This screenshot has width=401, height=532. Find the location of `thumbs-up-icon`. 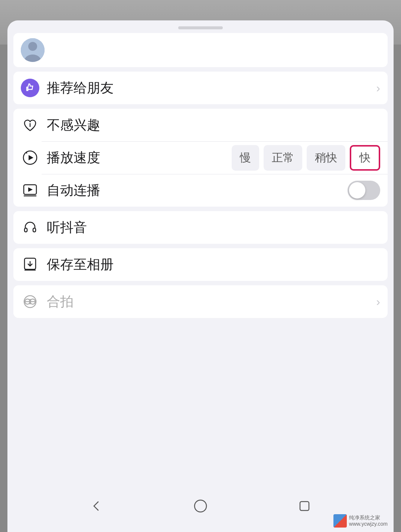

thumbs-up-icon is located at coordinates (30, 88).